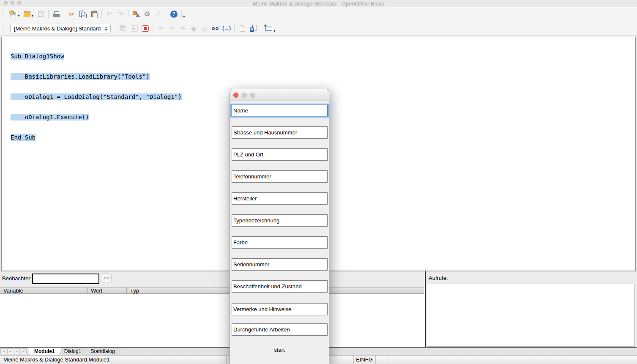  I want to click on goto-icon: (→), so click(227, 28).